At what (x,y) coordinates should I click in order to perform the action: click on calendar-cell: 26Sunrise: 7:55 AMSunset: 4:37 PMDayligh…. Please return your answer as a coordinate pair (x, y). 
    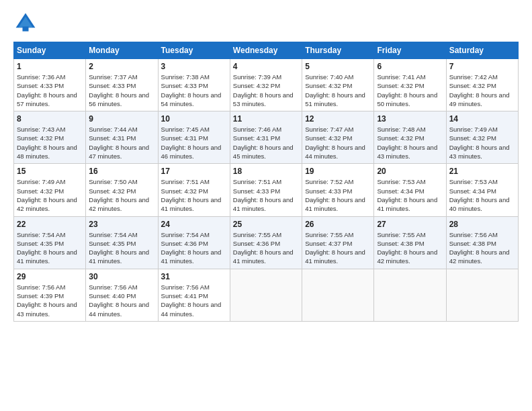
    Looking at the image, I should click on (339, 242).